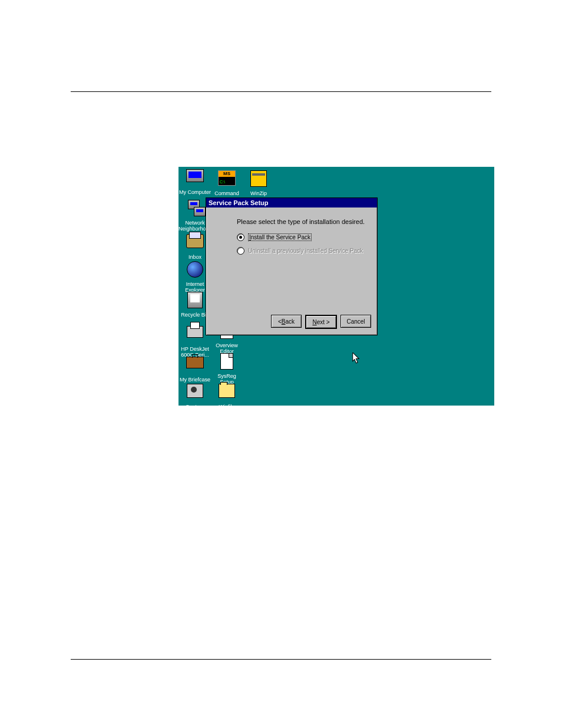  I want to click on desktop-icon-winfile: Winfile, so click(227, 394).